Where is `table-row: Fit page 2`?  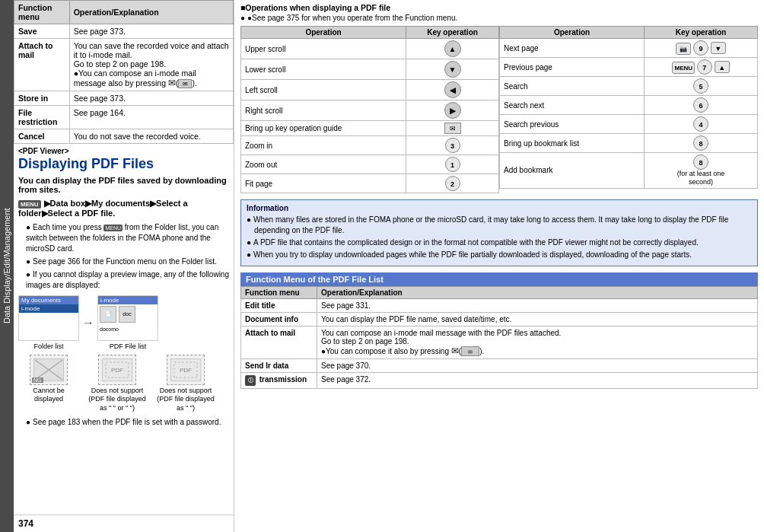 table-row: Fit page 2 is located at coordinates (370, 184).